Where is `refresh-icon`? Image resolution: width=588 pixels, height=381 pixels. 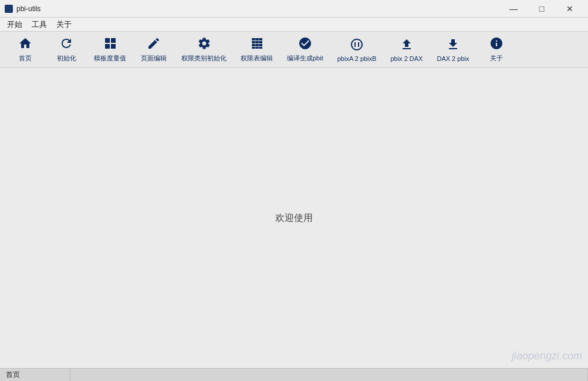
refresh-icon is located at coordinates (66, 45).